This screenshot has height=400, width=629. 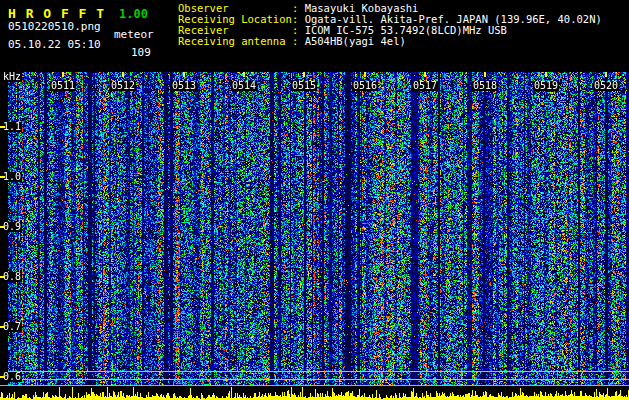 I want to click on time-tick-label: 0513, so click(x=184, y=86).